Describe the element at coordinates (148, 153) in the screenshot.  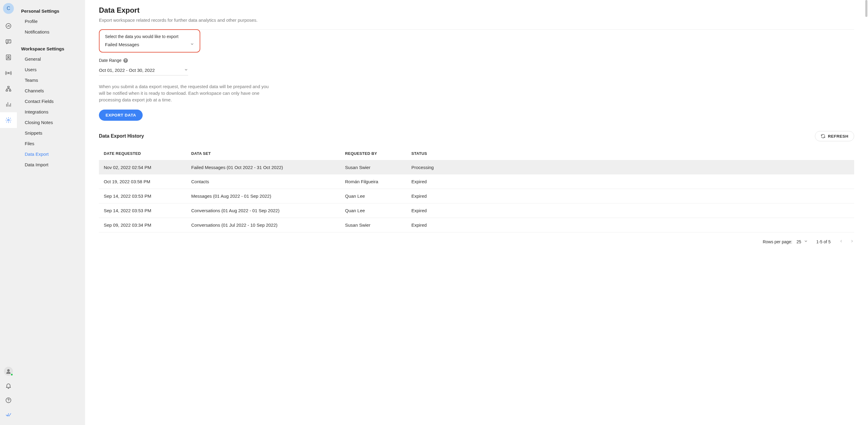
I see `col-date: DATE REQUESTED` at that location.